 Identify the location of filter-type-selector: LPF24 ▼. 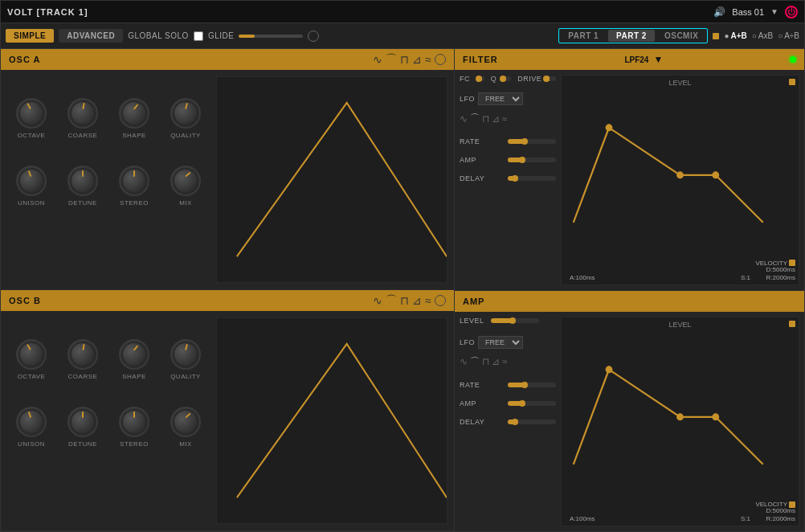
(644, 59).